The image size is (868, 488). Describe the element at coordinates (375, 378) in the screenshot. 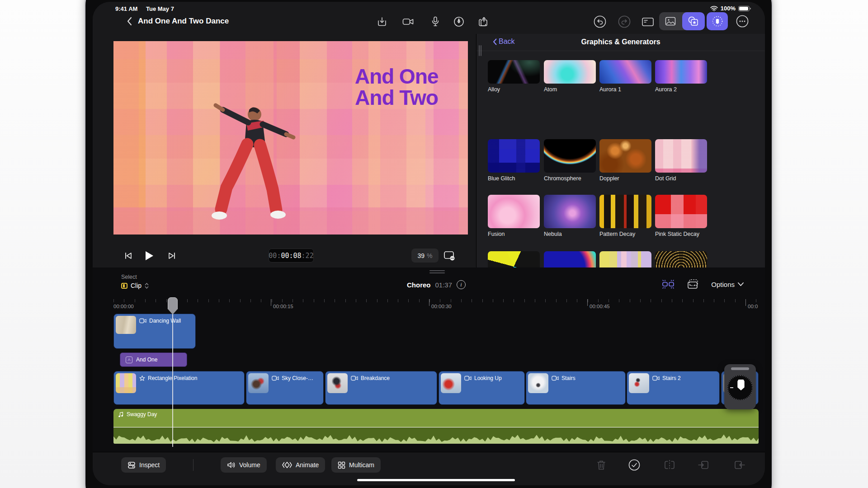

I see `clip-name: Breakdance` at that location.